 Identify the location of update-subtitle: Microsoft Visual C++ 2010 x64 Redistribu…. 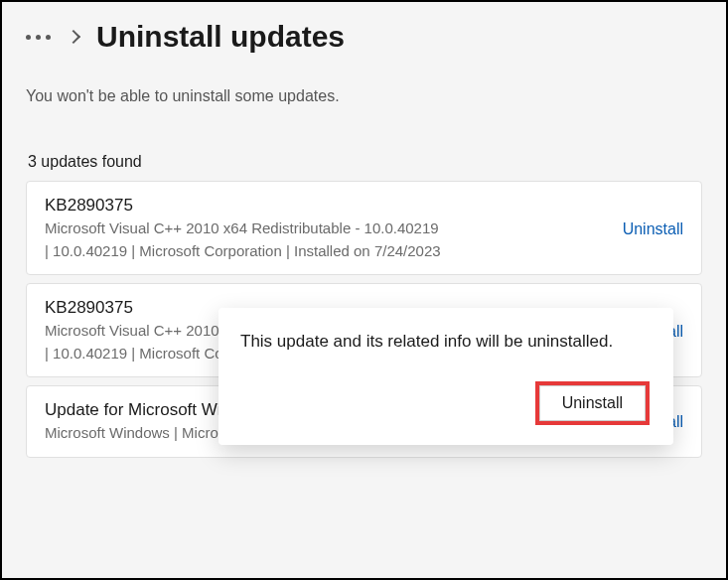
(328, 240).